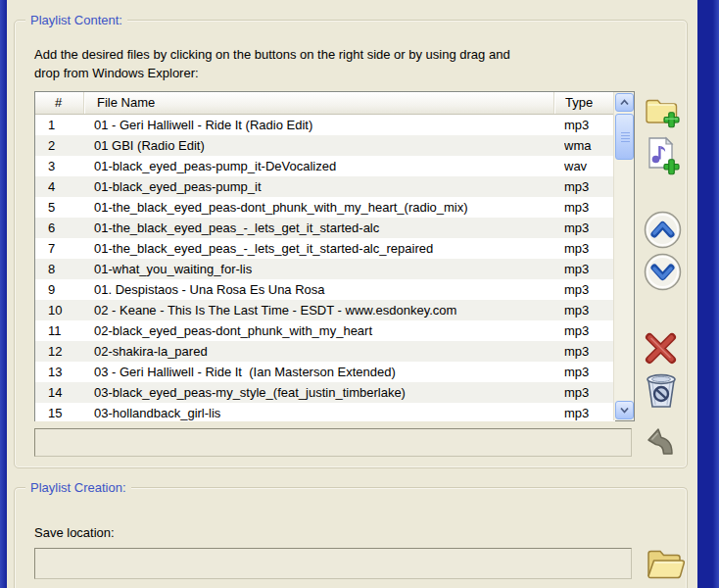  I want to click on browse-save-location-button, so click(665, 564).